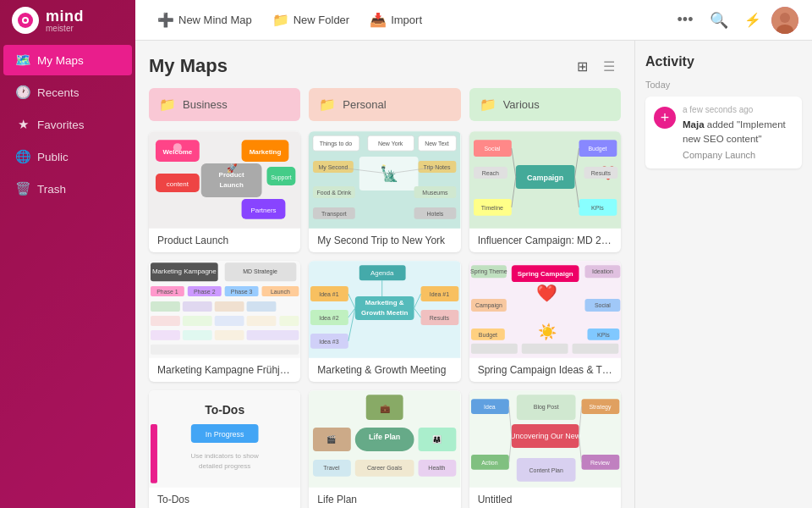 The width and height of the screenshot is (812, 508). Describe the element at coordinates (68, 60) in the screenshot. I see `sidebar-item-my-maps: 🗺️ My Maps` at that location.